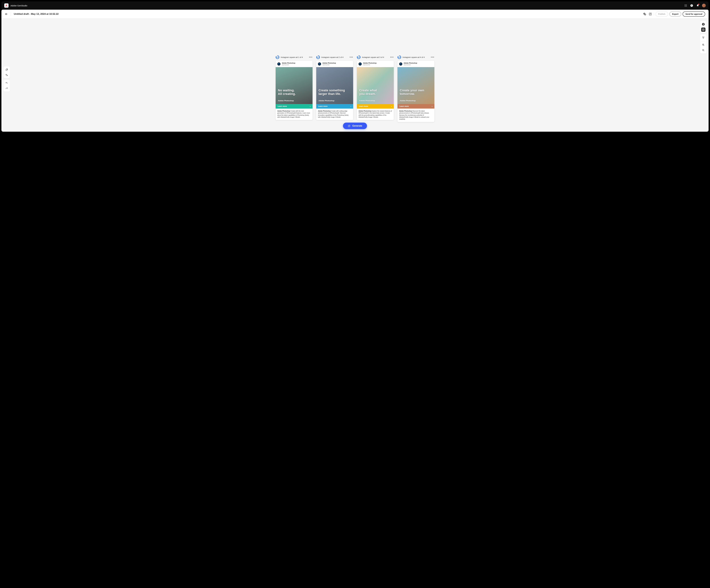  Describe the element at coordinates (375, 57) in the screenshot. I see `card-header: 83% Instagram square ad 3 of 4 •••` at that location.